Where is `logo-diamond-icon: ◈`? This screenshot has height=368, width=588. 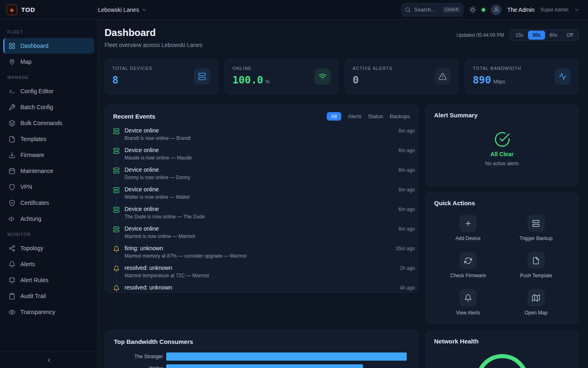 logo-diamond-icon: ◈ is located at coordinates (12, 10).